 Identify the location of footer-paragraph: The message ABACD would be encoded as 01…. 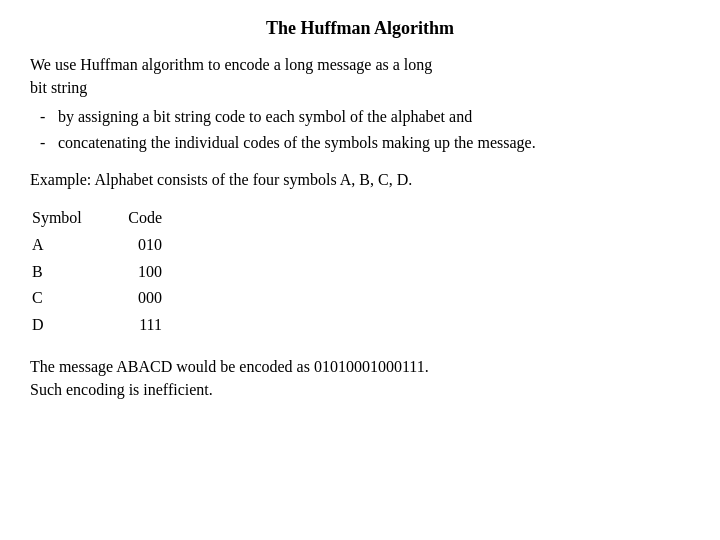
(360, 378).